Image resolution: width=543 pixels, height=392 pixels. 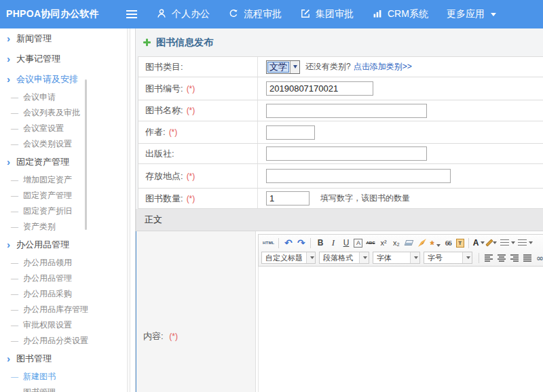 What do you see at coordinates (68, 39) in the screenshot?
I see `sidebar-group-1: ›新闻管理` at bounding box center [68, 39].